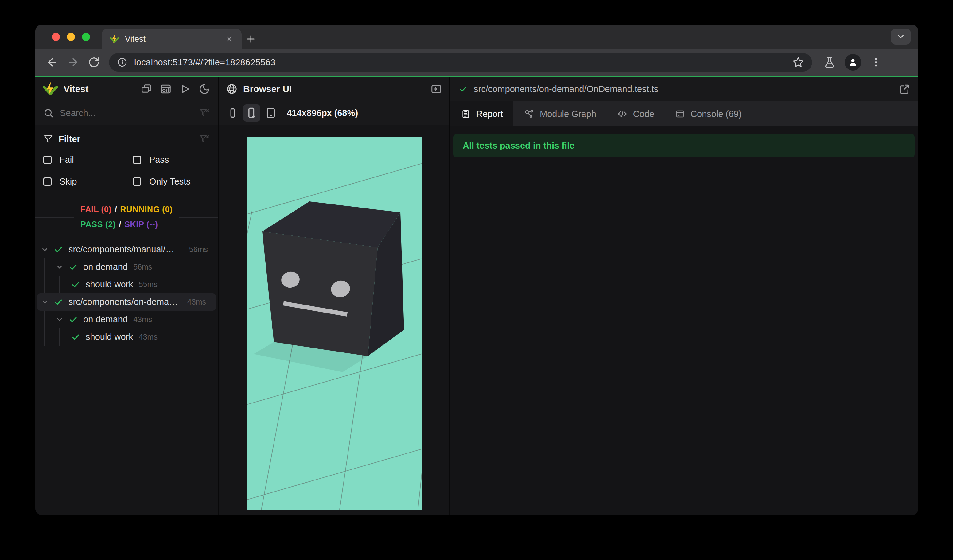 The width and height of the screenshot is (953, 560). What do you see at coordinates (622, 114) in the screenshot?
I see `code-icon` at bounding box center [622, 114].